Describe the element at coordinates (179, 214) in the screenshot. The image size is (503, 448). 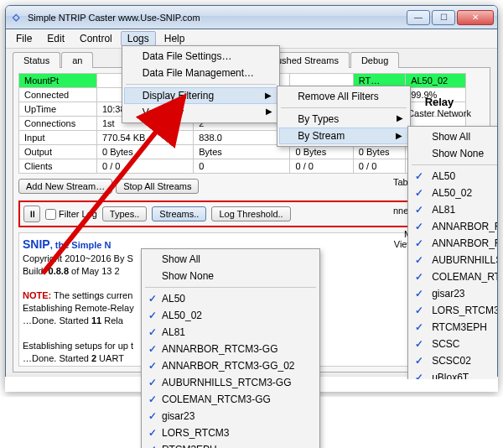
I see `streams-button: Streams..` at that location.